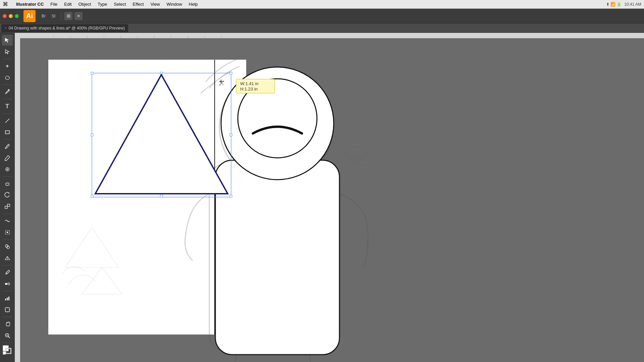  What do you see at coordinates (174, 4) in the screenshot?
I see `menu-window: Window` at bounding box center [174, 4].